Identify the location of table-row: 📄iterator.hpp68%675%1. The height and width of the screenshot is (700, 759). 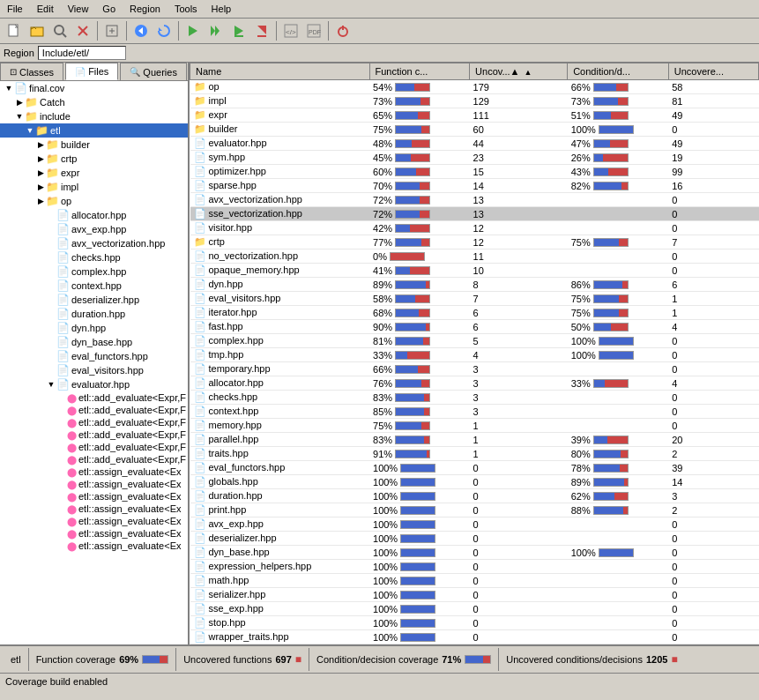
(474, 313).